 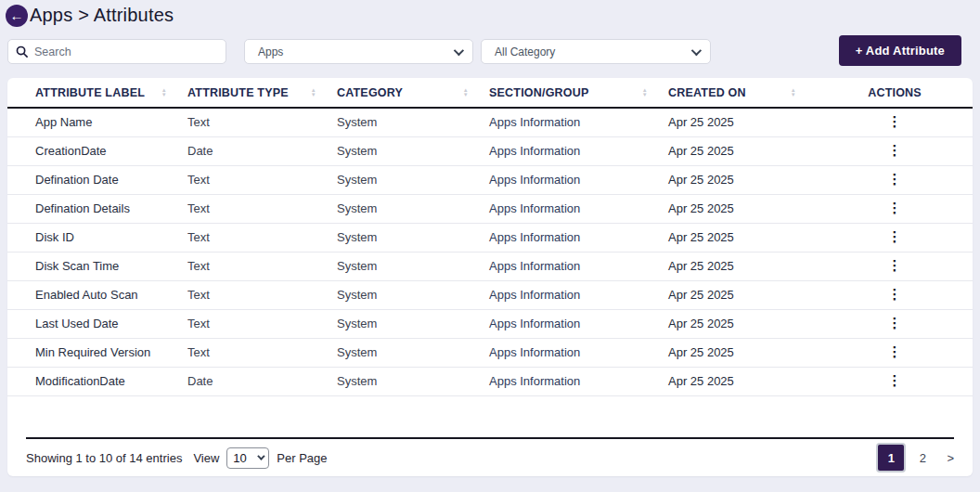 I want to click on cell-label: Min Required Version, so click(x=97, y=353).